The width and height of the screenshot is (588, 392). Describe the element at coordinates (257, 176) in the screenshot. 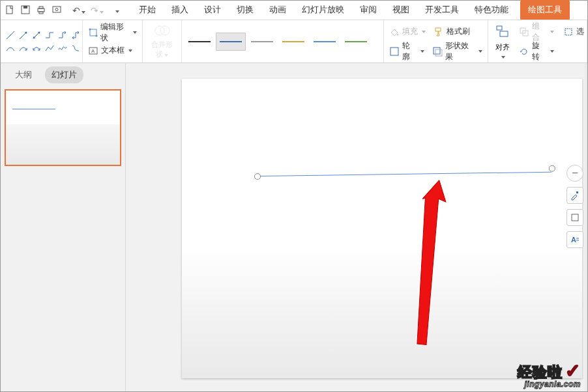

I see `line-handle-start` at that location.